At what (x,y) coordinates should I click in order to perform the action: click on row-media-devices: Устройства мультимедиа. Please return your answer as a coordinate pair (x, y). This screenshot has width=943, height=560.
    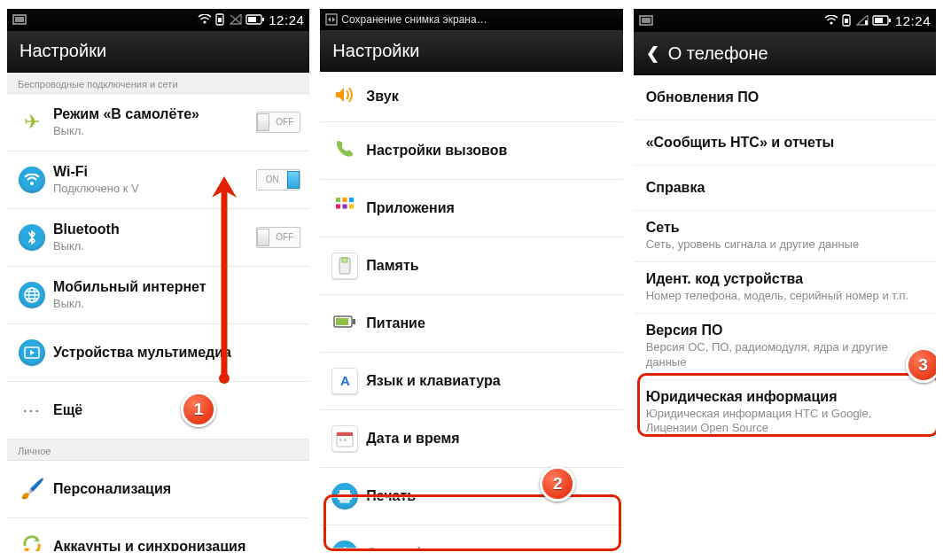
    Looking at the image, I should click on (158, 353).